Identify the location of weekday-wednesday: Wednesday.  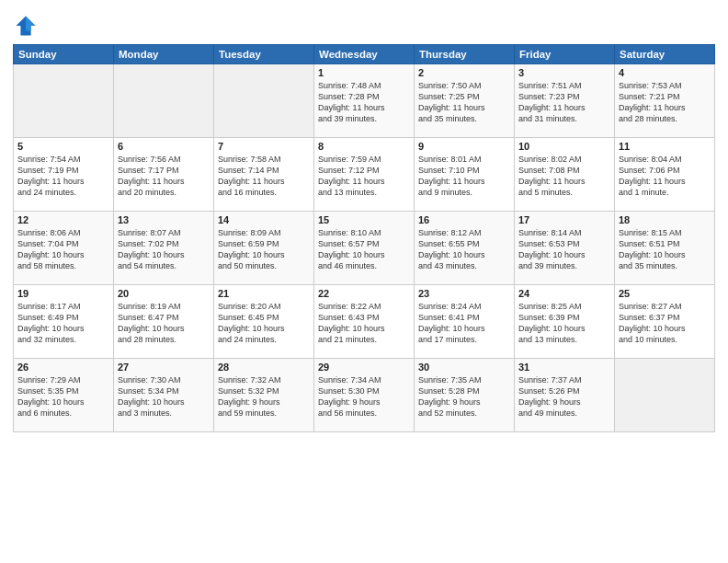
(364, 55).